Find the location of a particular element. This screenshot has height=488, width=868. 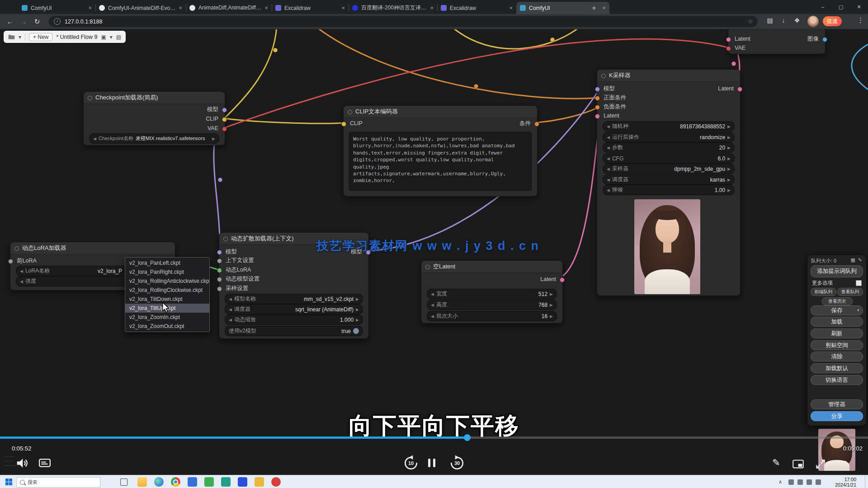

browser-tab: AnimateDiff,AnimateDiff的…× is located at coordinates (229, 8).